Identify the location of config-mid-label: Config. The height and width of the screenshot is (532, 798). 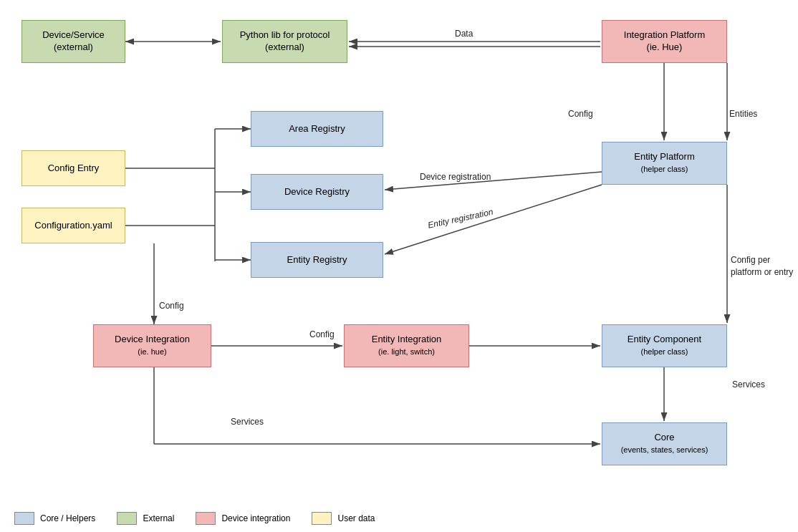
(322, 334).